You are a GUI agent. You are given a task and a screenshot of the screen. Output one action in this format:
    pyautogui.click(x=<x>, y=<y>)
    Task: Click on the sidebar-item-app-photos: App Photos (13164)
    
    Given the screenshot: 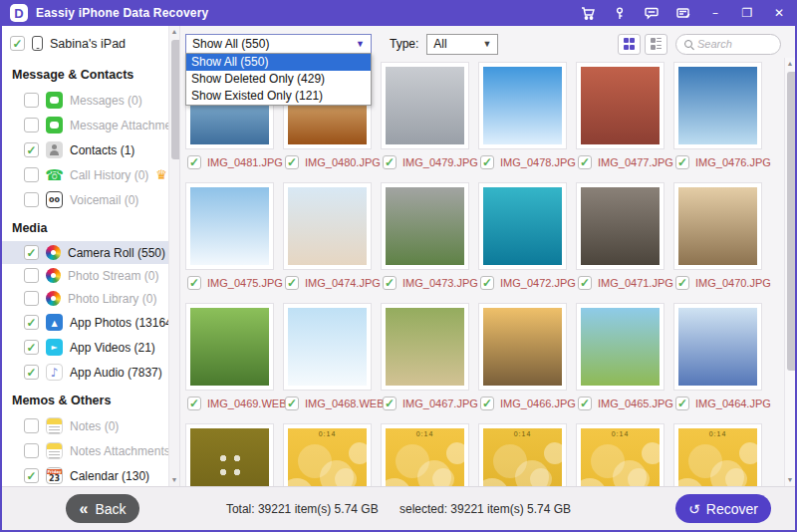 What is the action you would take?
    pyautogui.click(x=91, y=323)
    